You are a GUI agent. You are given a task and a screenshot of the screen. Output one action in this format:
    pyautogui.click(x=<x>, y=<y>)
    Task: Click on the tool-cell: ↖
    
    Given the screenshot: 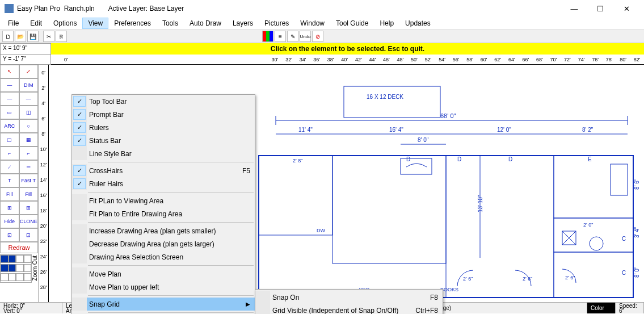 What is the action you would take?
    pyautogui.click(x=10, y=72)
    